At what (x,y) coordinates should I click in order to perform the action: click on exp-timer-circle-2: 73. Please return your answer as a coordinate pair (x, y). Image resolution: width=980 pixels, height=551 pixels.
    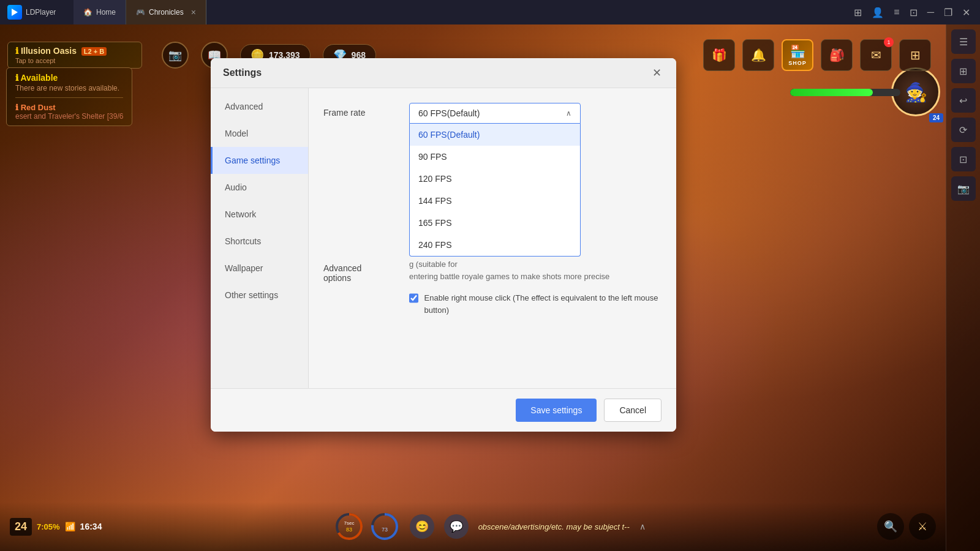
    Looking at the image, I should click on (385, 527).